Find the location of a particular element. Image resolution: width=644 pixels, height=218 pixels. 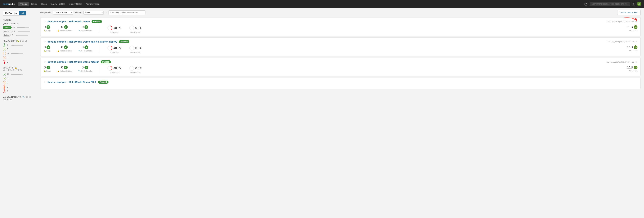

add-icon: + is located at coordinates (634, 4).